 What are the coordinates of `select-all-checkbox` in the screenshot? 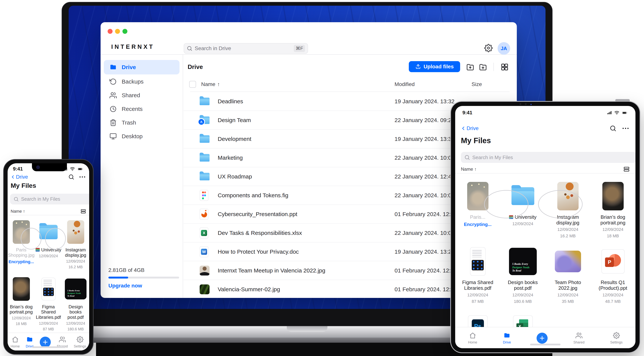 It's located at (192, 84).